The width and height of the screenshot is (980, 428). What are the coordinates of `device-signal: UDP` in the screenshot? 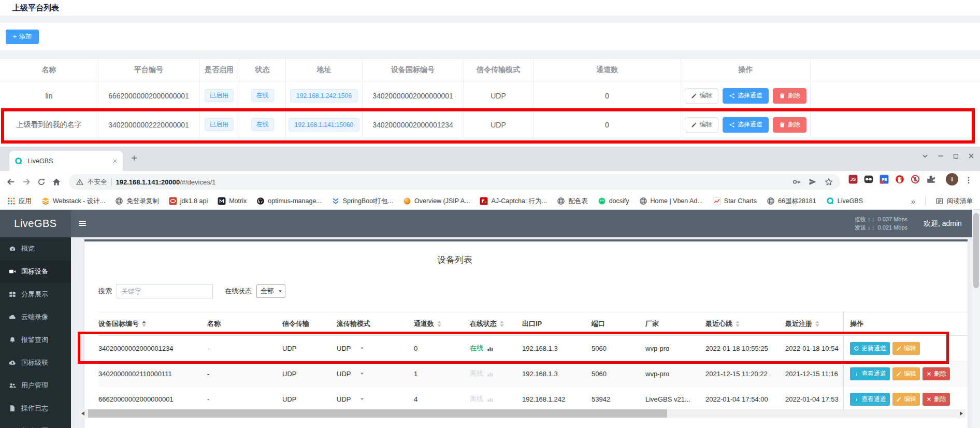 It's located at (310, 374).